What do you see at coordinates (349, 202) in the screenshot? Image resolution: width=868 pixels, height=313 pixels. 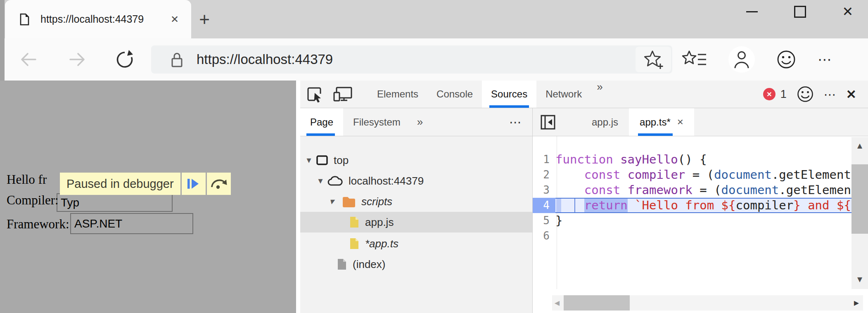 I see `folder-icon` at bounding box center [349, 202].